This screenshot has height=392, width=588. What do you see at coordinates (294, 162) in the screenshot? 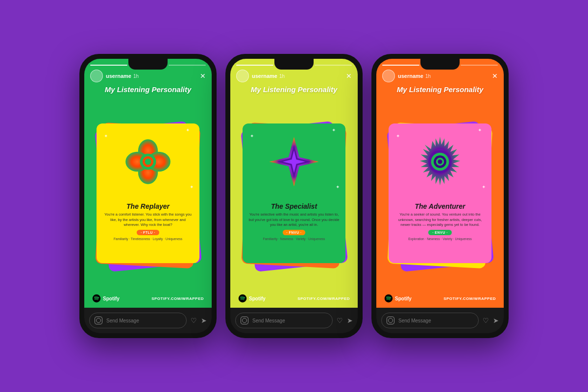
I see `card-illustration-2: ✦ ✦ ✦` at bounding box center [294, 162].